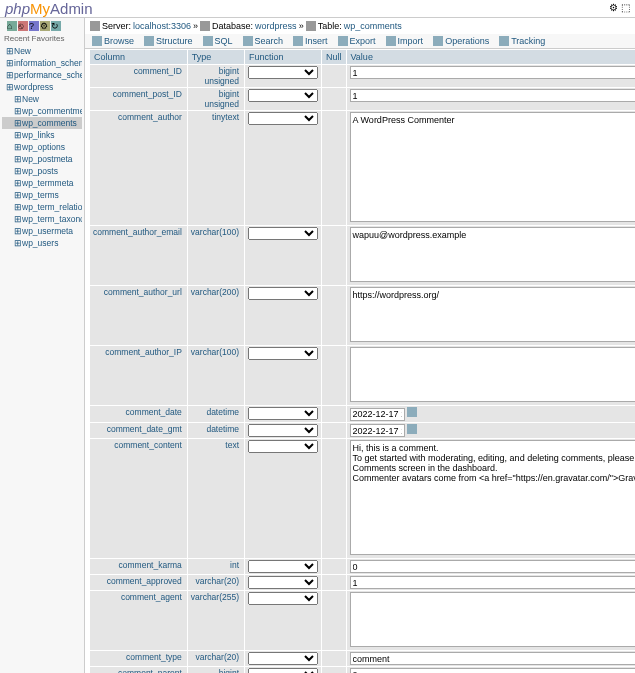 The width and height of the screenshot is (635, 673). What do you see at coordinates (310, 41) in the screenshot?
I see `tab-insert: Insert` at bounding box center [310, 41].